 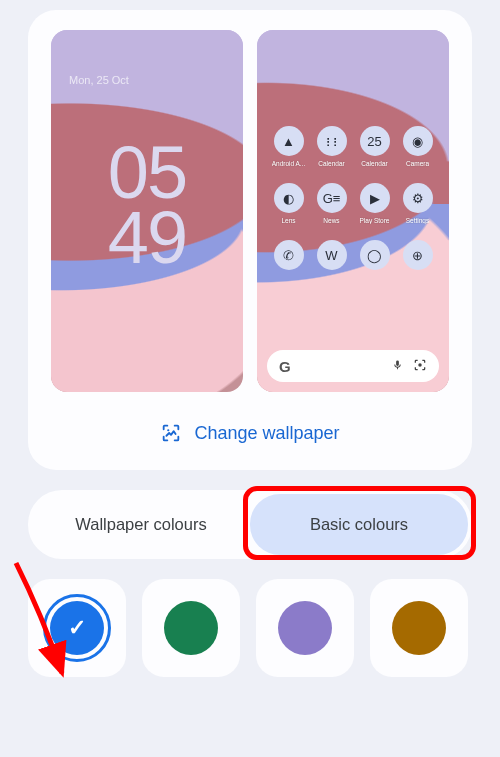 I want to click on app-item: ⫶⫶Calendar, so click(x=332, y=146).